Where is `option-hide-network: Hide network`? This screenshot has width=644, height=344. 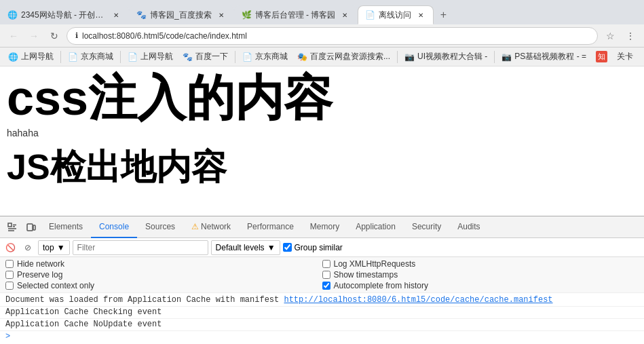
option-hide-network: Hide network is located at coordinates (164, 264).